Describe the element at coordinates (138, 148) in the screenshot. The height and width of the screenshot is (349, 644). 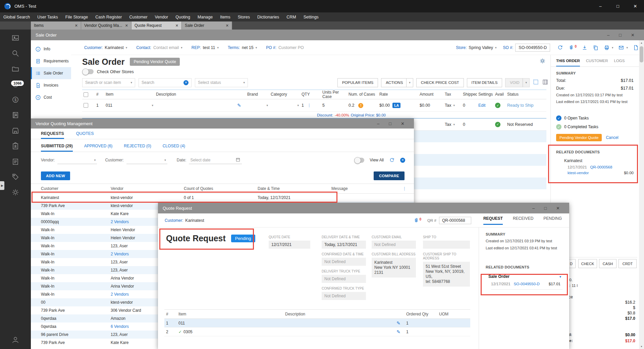
I see `vqm-subtab: REJECTED (0)` at that location.